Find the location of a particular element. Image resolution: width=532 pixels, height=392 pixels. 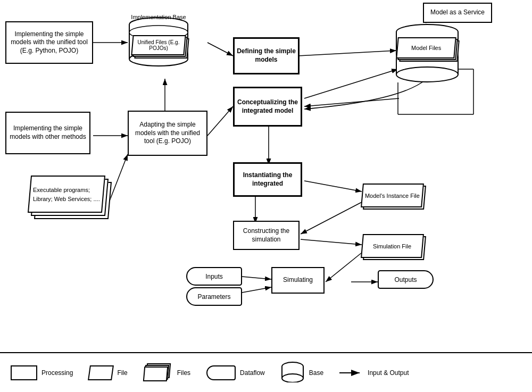

legend-files-label: Files is located at coordinates (184, 373).